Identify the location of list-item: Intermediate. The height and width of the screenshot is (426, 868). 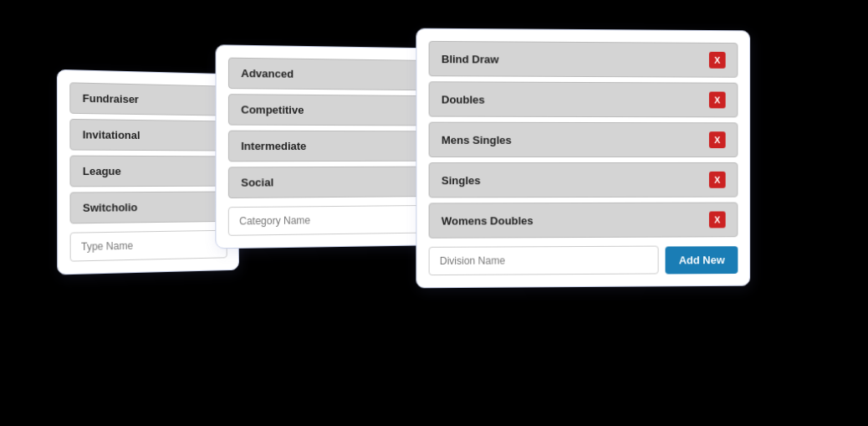
(324, 146).